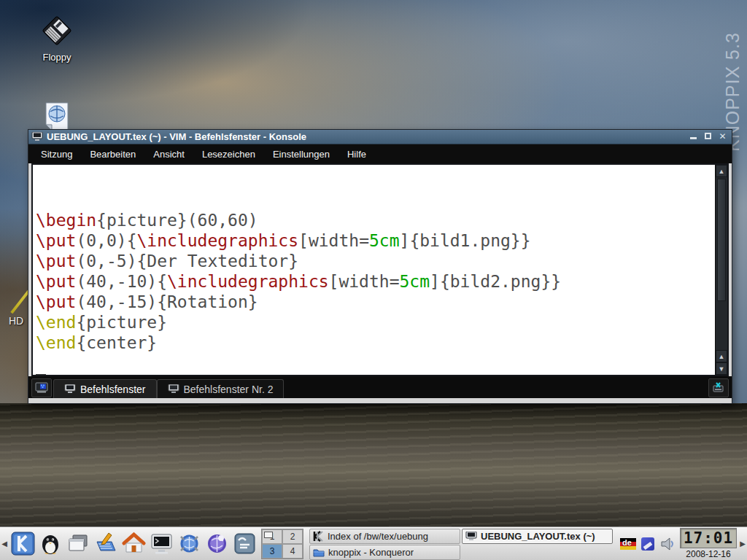 The image size is (747, 560). I want to click on openoffice-launcher-button, so click(244, 544).